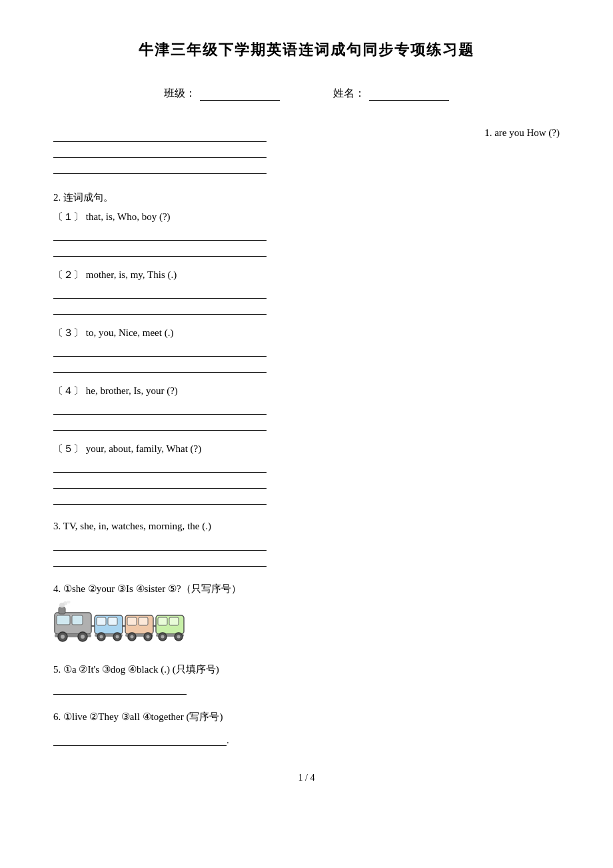 The width and height of the screenshot is (613, 868). Describe the element at coordinates (306, 551) in the screenshot. I see `q3-answer-lines` at that location.